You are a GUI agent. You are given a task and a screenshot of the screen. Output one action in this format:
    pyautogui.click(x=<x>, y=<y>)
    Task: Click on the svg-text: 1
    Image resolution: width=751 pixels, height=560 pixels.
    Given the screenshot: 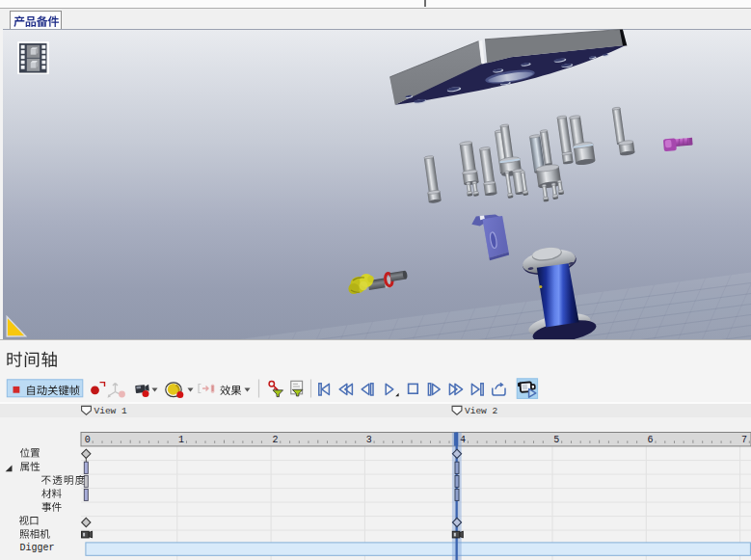 What is the action you would take?
    pyautogui.click(x=181, y=440)
    